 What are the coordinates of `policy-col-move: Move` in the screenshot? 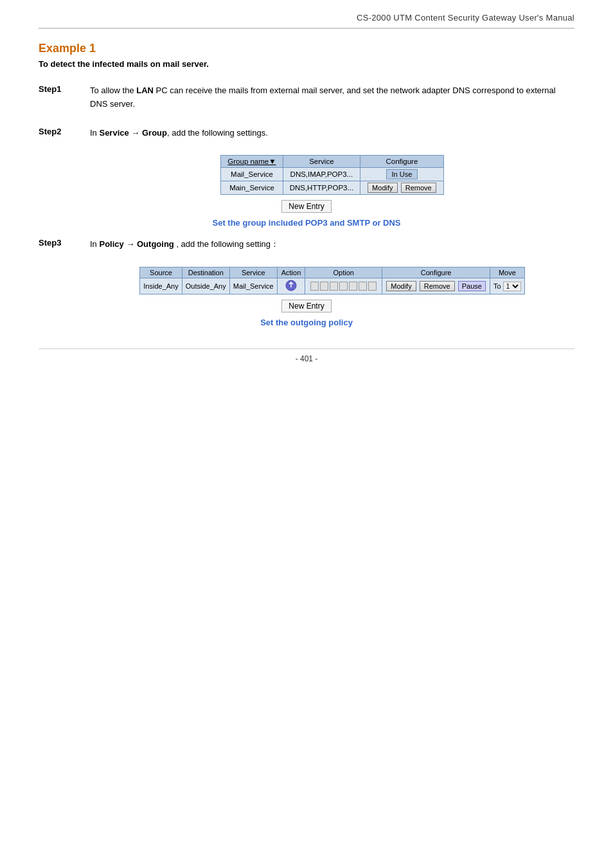 It's located at (507, 273).